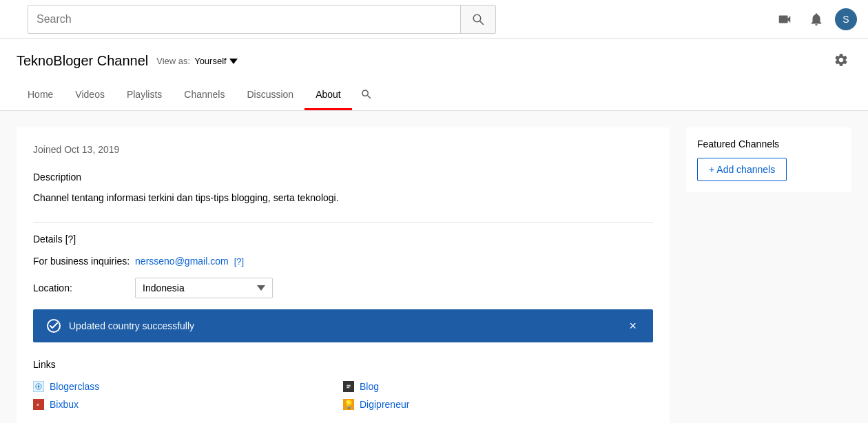 This screenshot has width=868, height=423. Describe the element at coordinates (81, 261) in the screenshot. I see `business-label: For business inquiries:` at that location.